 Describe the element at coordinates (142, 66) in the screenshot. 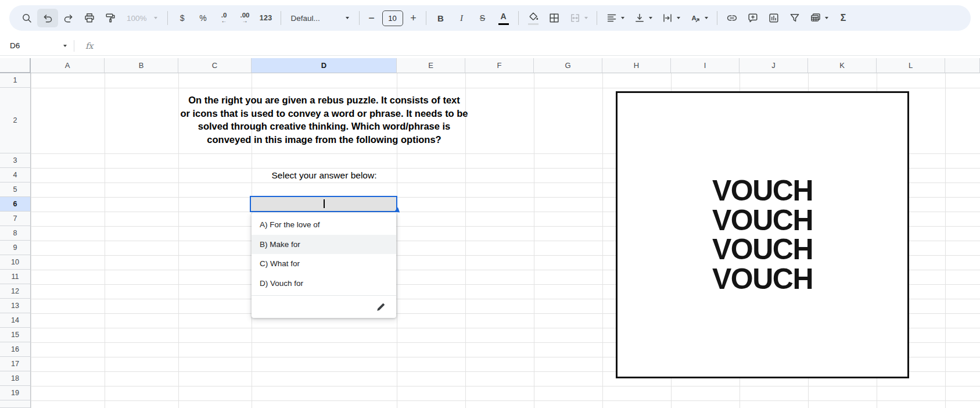

I see `column-header-B: B` at that location.